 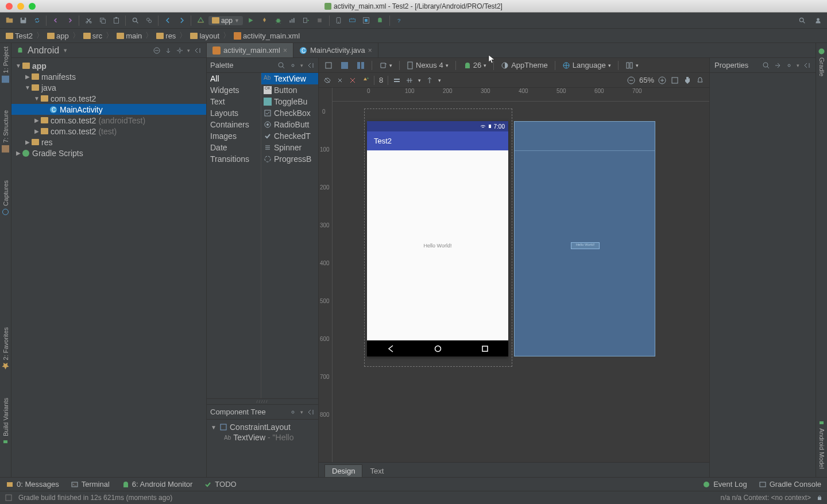 I want to click on palette-category: Text, so click(x=234, y=102).